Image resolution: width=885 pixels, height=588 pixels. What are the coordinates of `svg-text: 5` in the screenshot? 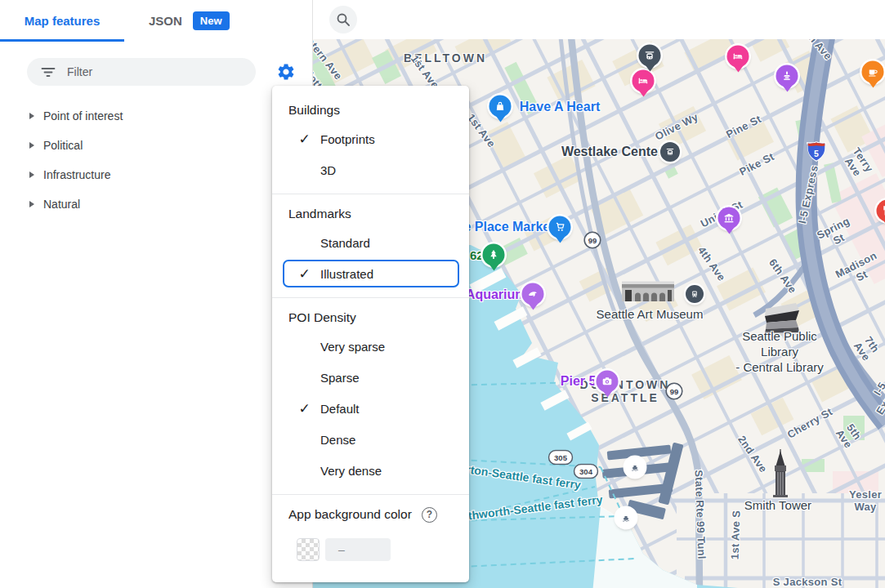 It's located at (816, 154).